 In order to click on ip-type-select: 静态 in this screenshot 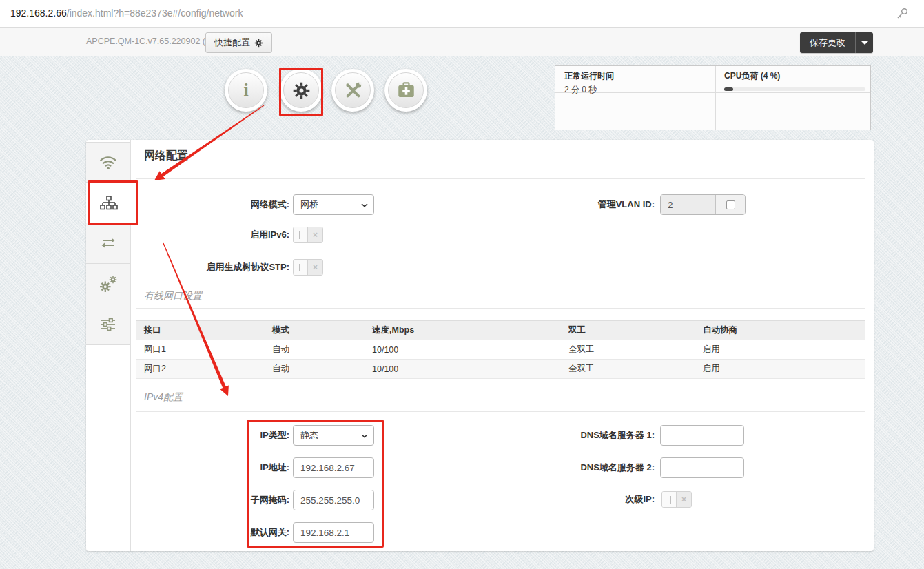, I will do `click(333, 435)`.